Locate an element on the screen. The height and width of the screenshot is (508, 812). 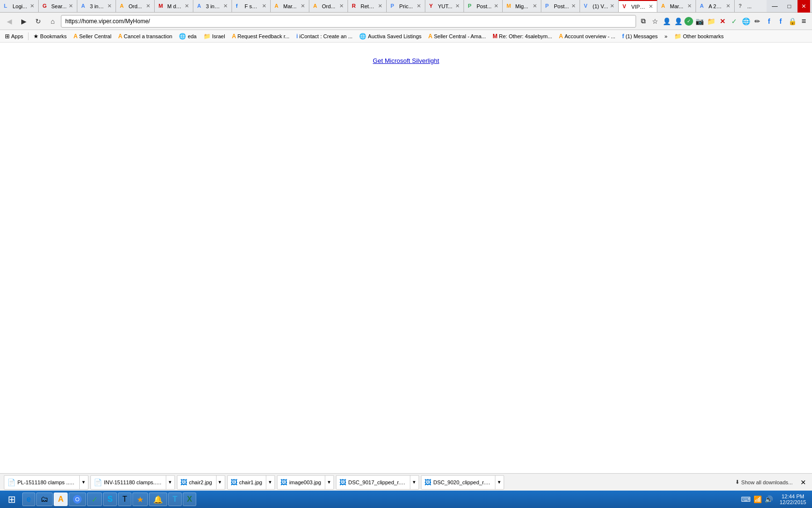
tab-close-tab12: ✕ is located at coordinates (457, 6).